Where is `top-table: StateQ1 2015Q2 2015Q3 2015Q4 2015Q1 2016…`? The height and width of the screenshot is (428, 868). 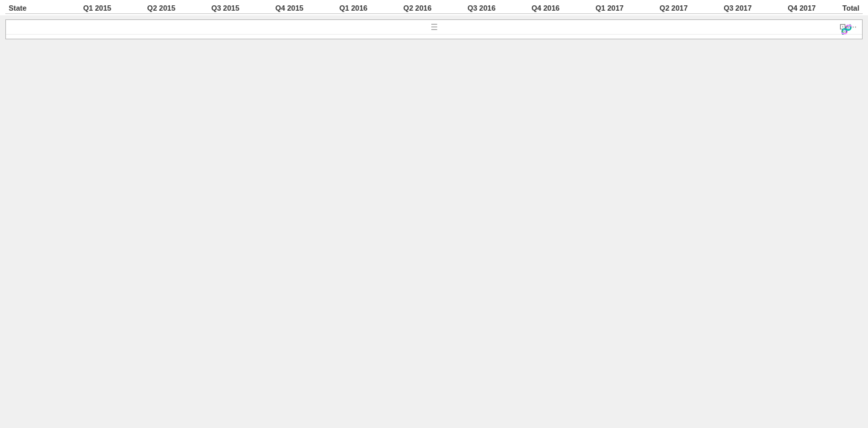 top-table: StateQ1 2015Q2 2015Q3 2015Q4 2015Q1 2016… is located at coordinates (434, 8).